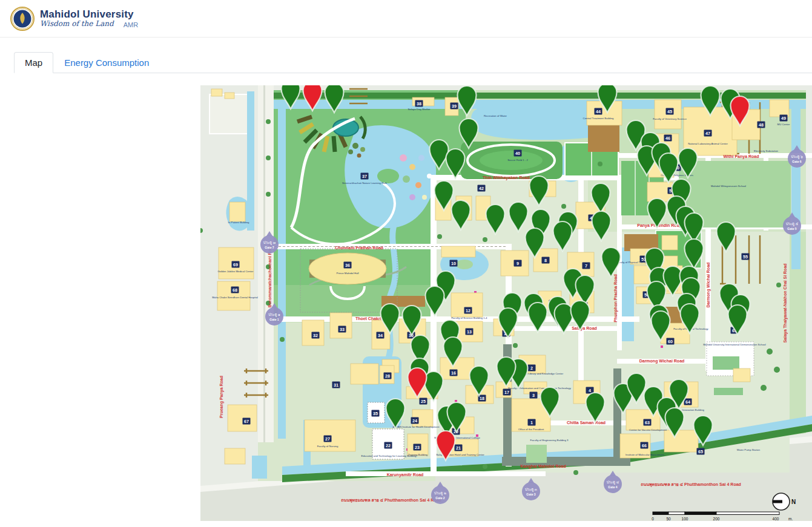 The height and width of the screenshot is (527, 812). What do you see at coordinates (22, 19) in the screenshot?
I see `mahidol-logo` at bounding box center [22, 19].